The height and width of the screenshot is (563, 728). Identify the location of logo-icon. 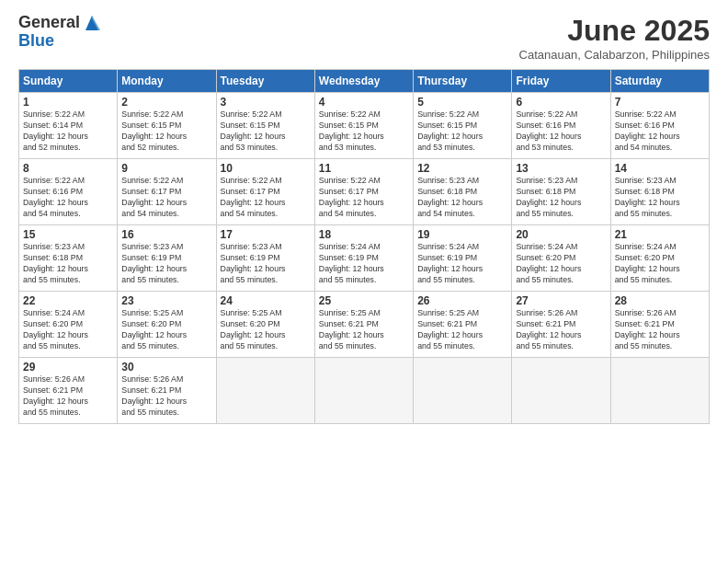
(92, 23).